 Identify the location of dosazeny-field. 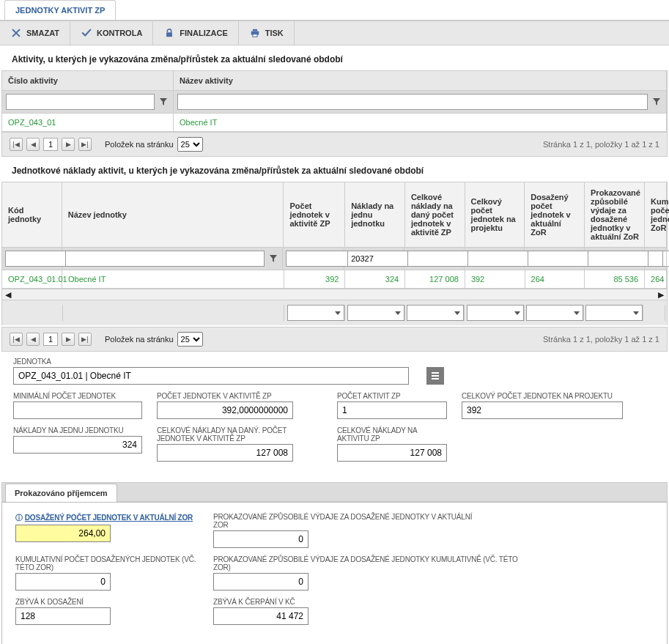
(63, 533).